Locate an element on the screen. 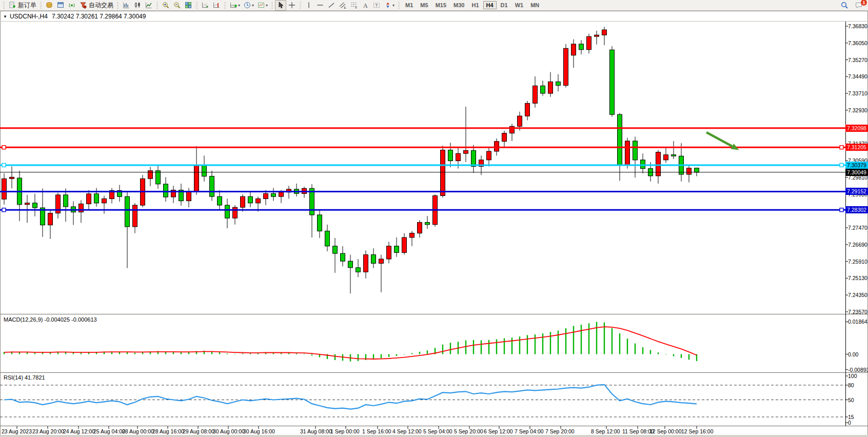  timeframe-h1-button: H1 is located at coordinates (475, 5).